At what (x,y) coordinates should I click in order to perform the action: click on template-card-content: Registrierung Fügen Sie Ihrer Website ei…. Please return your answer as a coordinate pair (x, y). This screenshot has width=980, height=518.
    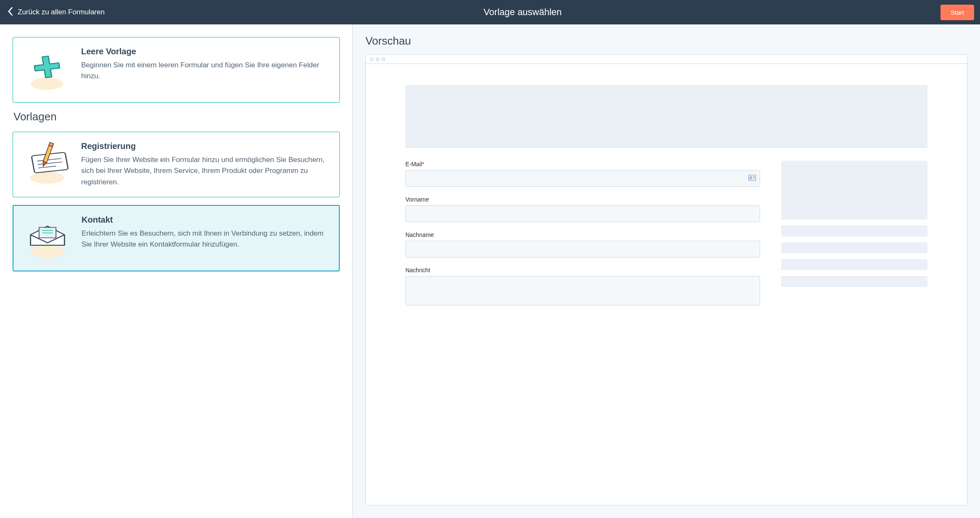
    Looking at the image, I should click on (205, 165).